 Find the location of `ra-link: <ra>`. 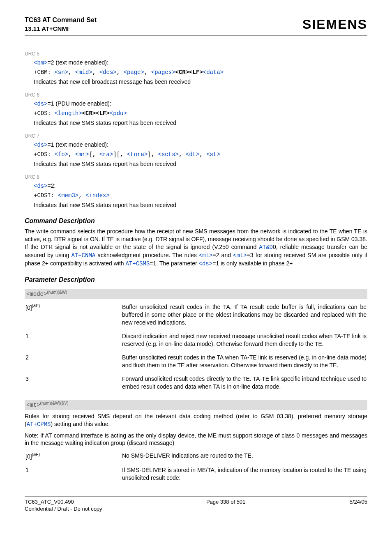

ra-link: <ra> is located at coordinates (106, 154).